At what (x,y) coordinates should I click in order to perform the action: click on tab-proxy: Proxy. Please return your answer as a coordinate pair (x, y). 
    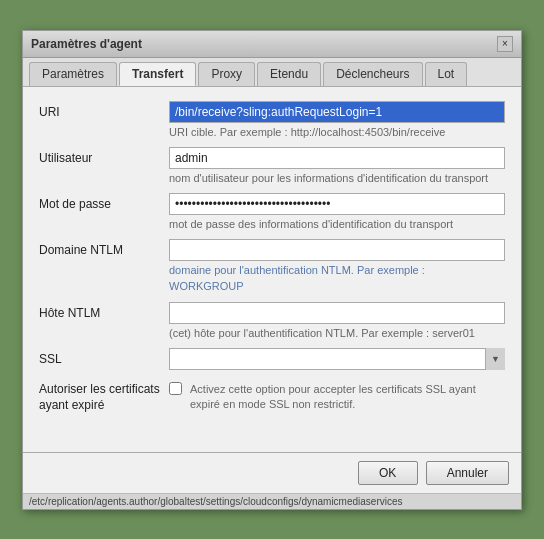
    Looking at the image, I should click on (226, 74).